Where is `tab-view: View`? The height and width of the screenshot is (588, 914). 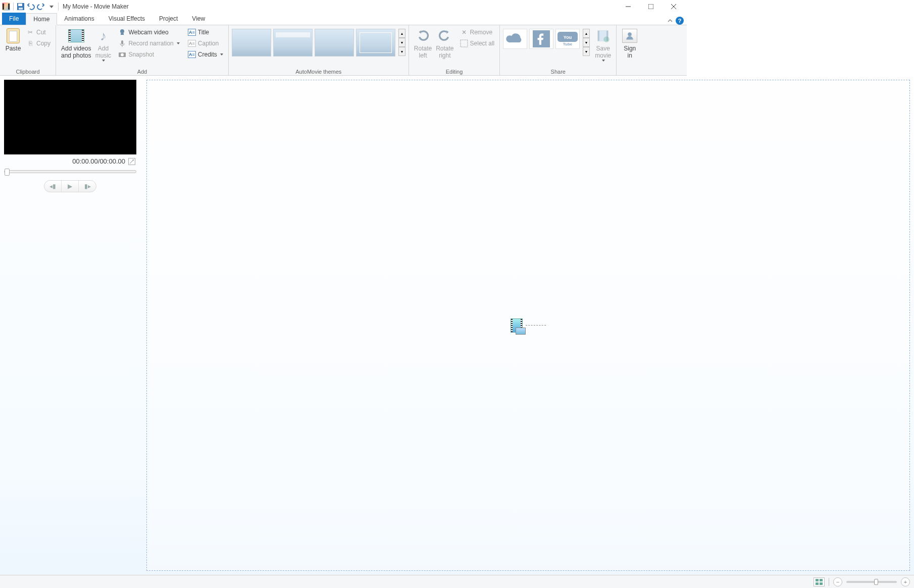
tab-view: View is located at coordinates (198, 19).